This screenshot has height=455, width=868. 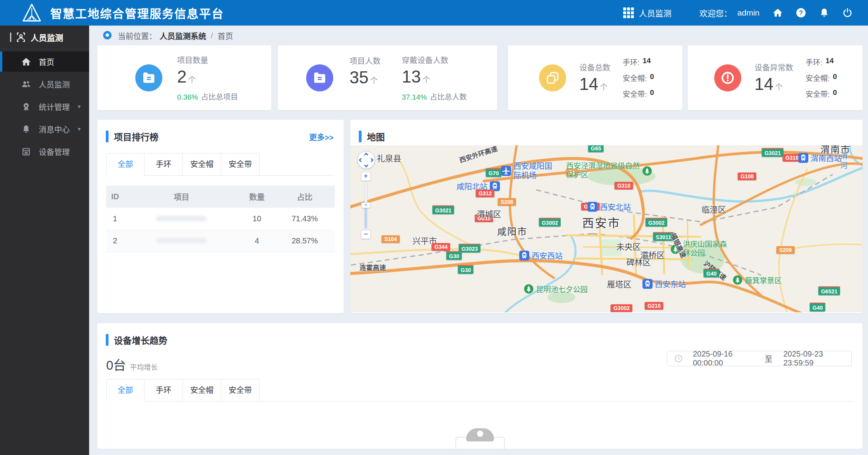 I want to click on ranking-panel: 项目排行榜 更多>> 全部手环安全帽安全带 ID项目数量占比 11071.43%…, so click(x=220, y=216).